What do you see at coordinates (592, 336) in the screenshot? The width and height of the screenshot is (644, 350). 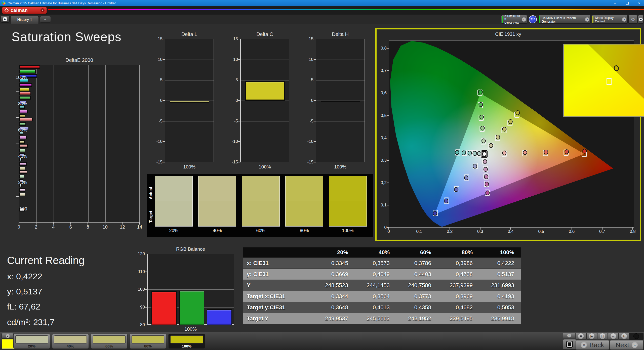 I see `play-button: ▶` at bounding box center [592, 336].